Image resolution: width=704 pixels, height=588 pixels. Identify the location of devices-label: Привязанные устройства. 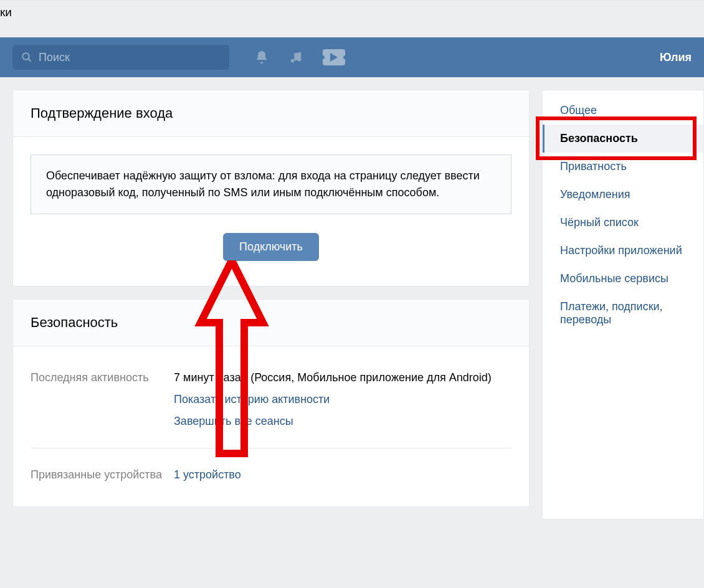
(102, 475).